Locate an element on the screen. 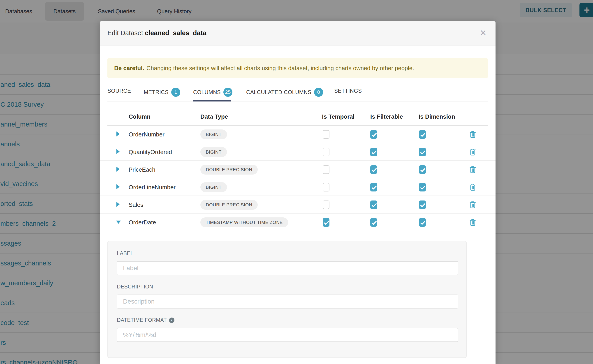 Image resolution: width=593 pixels, height=364 pixels. tab-count-badge: 1 is located at coordinates (176, 92).